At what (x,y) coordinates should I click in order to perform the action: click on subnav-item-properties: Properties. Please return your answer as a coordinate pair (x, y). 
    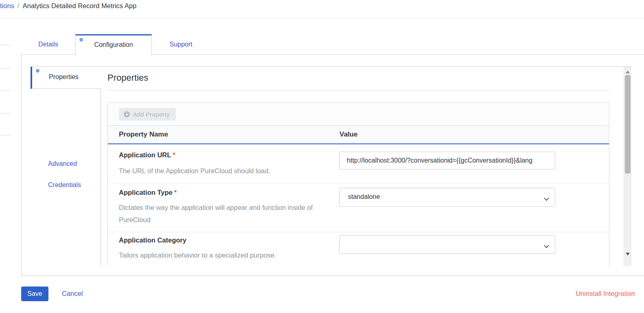
    Looking at the image, I should click on (66, 78).